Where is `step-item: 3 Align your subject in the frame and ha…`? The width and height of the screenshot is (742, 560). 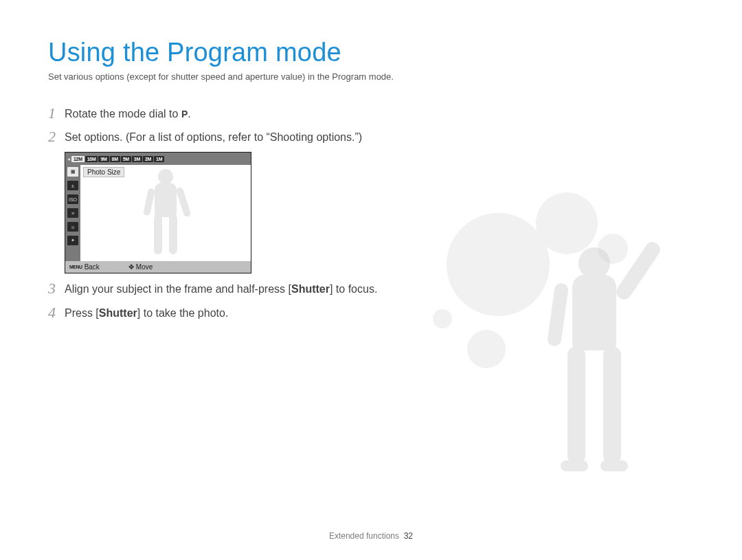 step-item: 3 Align your subject in the frame and ha… is located at coordinates (227, 289).